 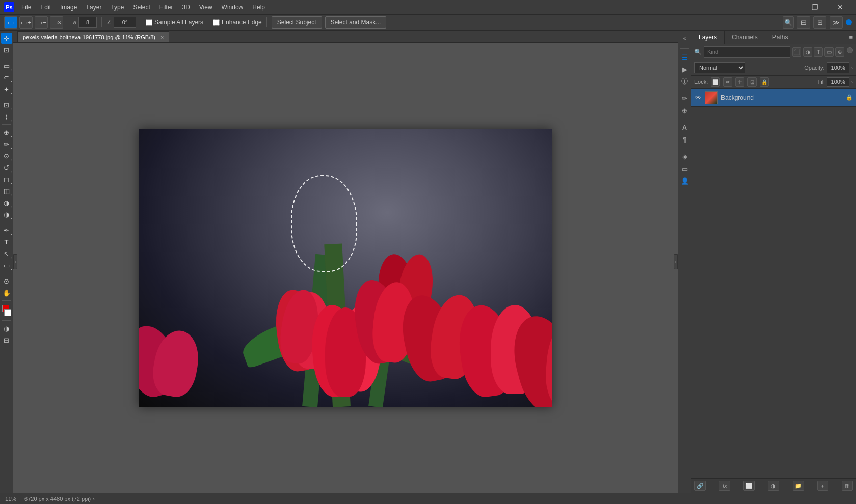 I want to click on eyedropper-tool: ⟩, so click(x=7, y=117).